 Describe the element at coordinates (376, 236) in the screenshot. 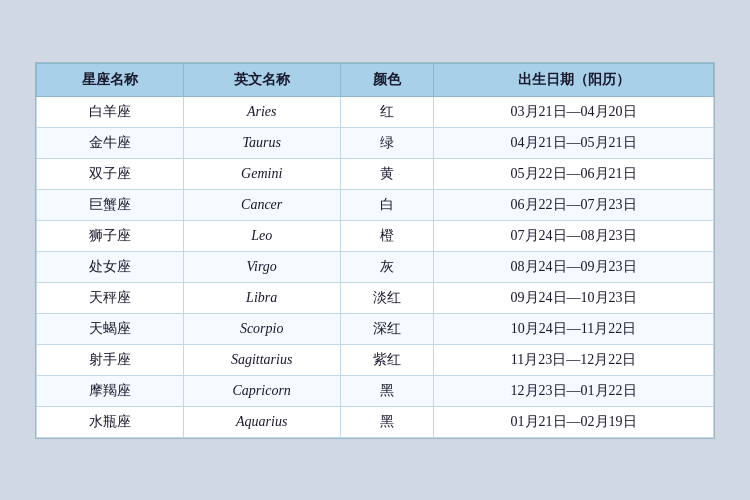

I see `table-row: 狮子座Leo橙07月24日—08月23日` at that location.